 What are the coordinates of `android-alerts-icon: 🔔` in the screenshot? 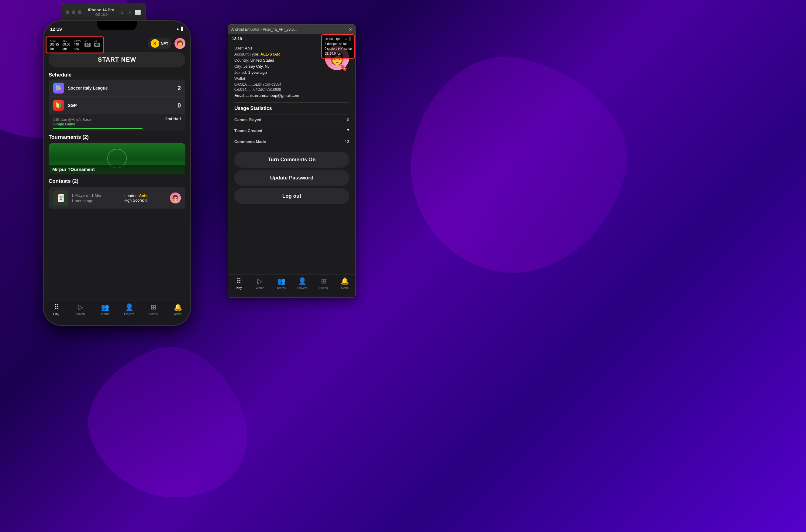 It's located at (345, 281).